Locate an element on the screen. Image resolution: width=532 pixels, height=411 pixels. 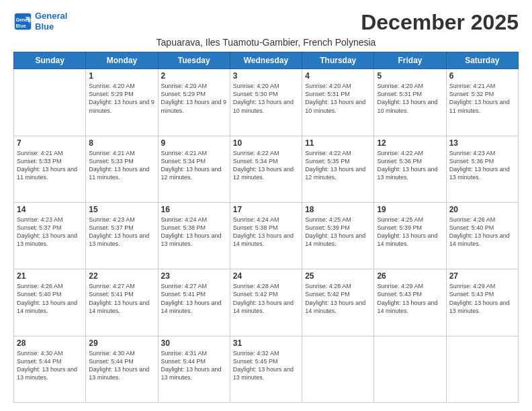
cell-info: Sunrise: 4:20 AMSunset: 5:30 PMDaylight:… is located at coordinates (266, 98).